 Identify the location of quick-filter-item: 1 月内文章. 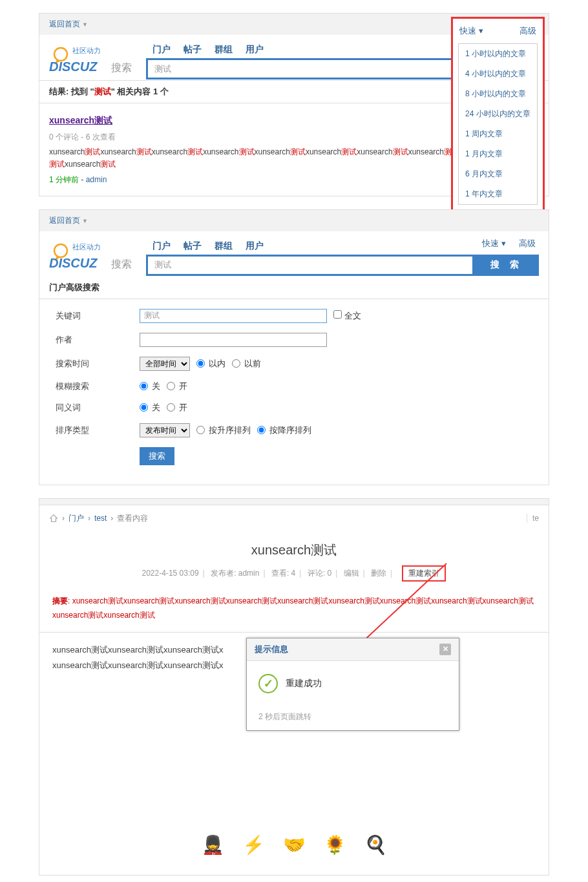
(498, 154).